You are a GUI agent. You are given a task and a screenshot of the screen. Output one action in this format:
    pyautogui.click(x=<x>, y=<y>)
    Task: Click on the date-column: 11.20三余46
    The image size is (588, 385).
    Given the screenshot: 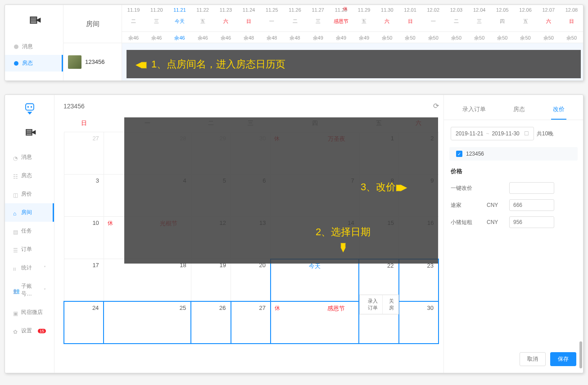 What is the action you would take?
    pyautogui.click(x=157, y=24)
    